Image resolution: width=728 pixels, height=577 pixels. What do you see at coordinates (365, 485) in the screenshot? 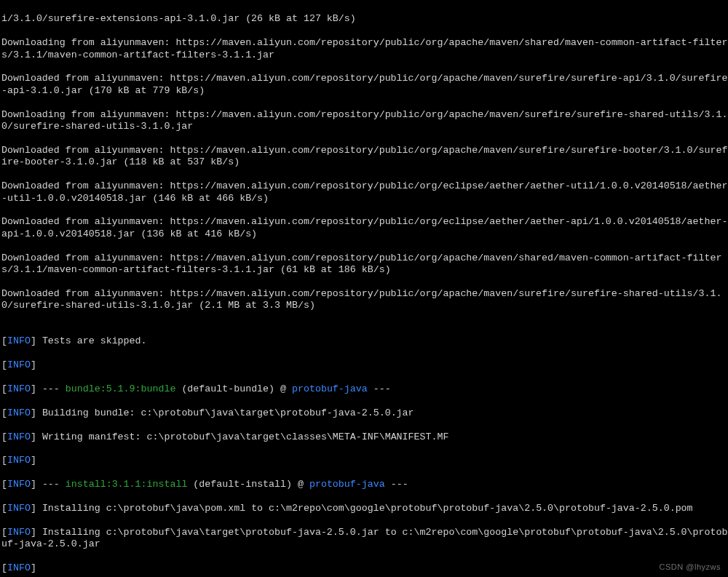
I see `info-line: [INFO] --- install:3.1.1:install (defaul…` at bounding box center [365, 485].